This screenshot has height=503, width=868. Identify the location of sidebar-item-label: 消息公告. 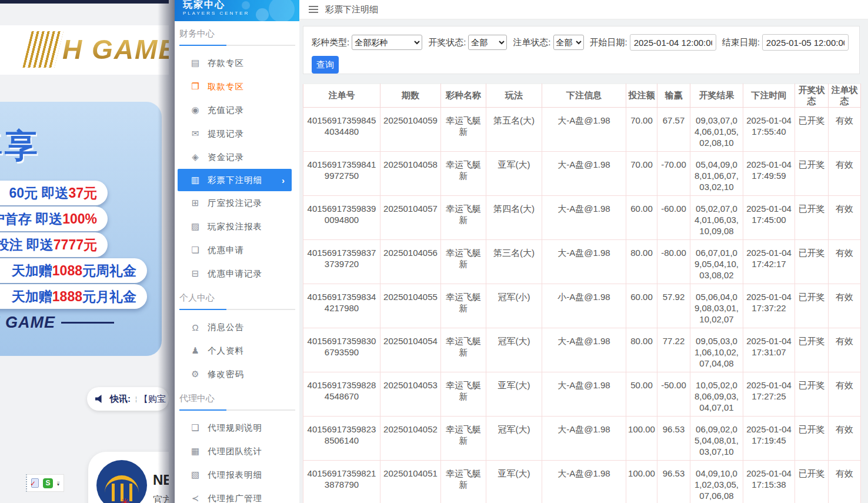
(226, 327).